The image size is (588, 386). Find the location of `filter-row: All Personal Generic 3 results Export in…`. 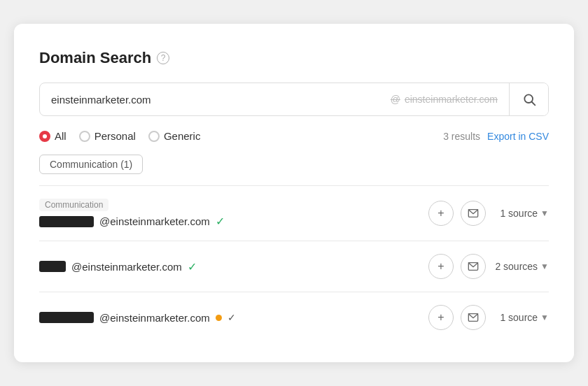

filter-row: All Personal Generic 3 results Export in… is located at coordinates (294, 136).